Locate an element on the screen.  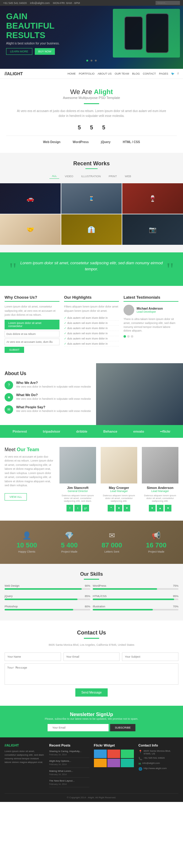
team-fb-1: f is located at coordinates (70, 508).